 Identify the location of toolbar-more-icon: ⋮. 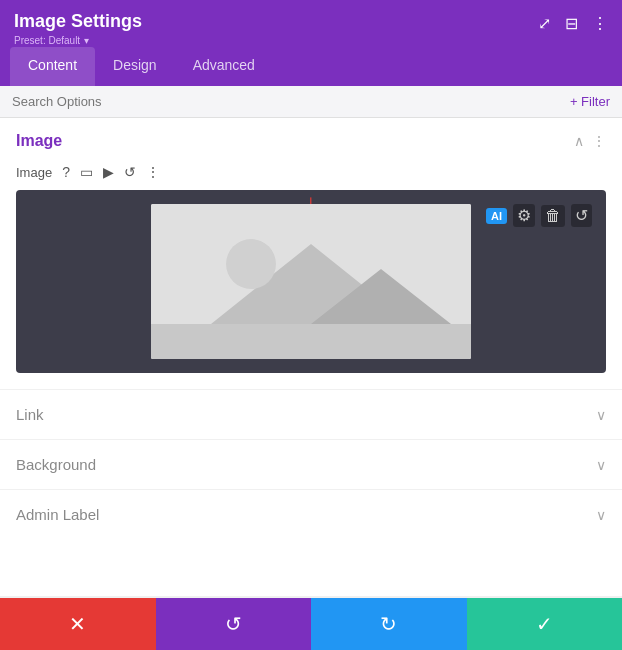
(153, 172).